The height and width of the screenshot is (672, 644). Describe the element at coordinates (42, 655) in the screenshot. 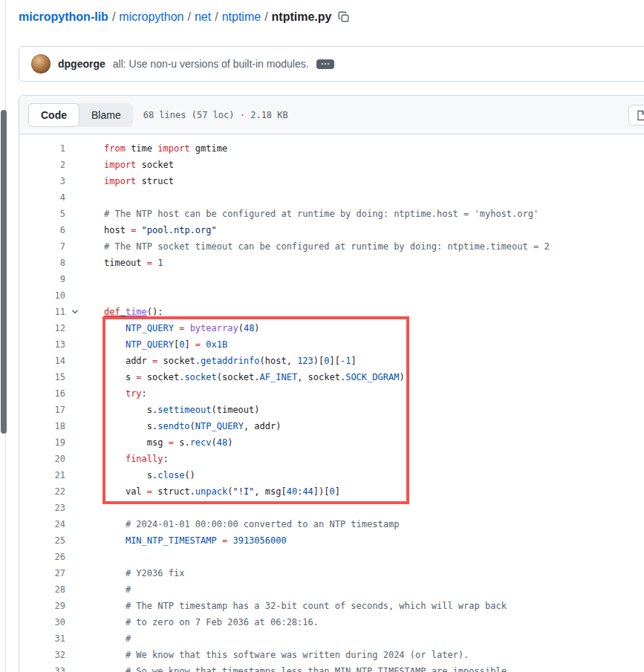

I see `line-number: 32` at that location.